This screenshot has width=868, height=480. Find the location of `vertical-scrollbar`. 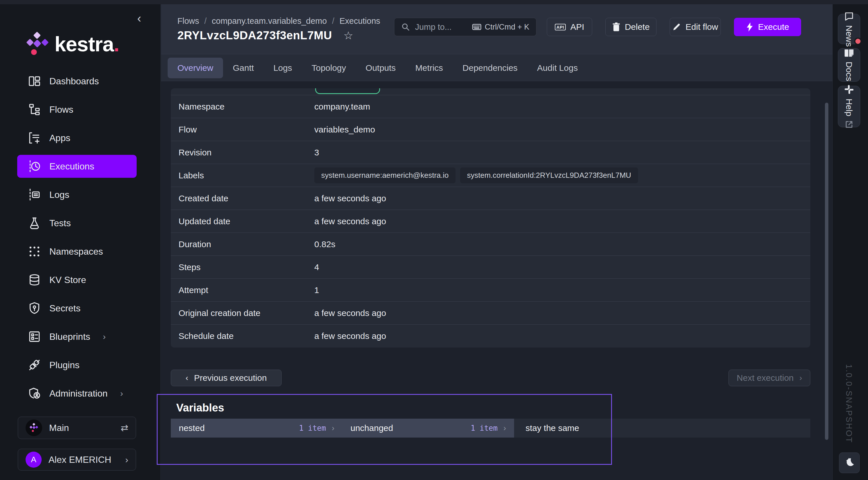

vertical-scrollbar is located at coordinates (827, 271).